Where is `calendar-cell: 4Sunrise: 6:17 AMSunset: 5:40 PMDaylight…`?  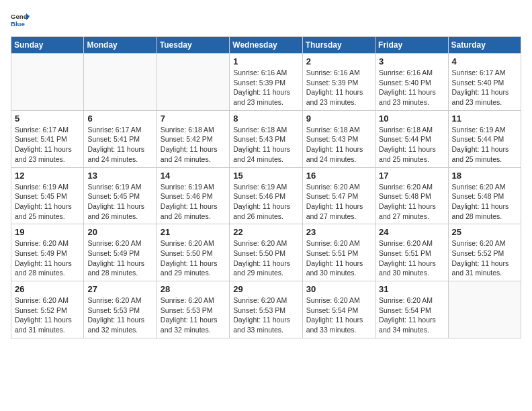
calendar-cell: 4Sunrise: 6:17 AMSunset: 5:40 PMDaylight… is located at coordinates (484, 82).